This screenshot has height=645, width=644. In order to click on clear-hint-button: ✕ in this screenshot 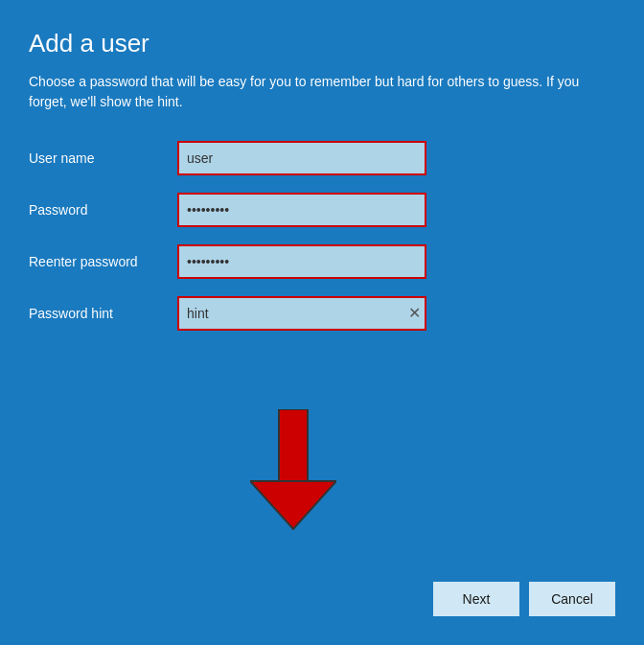, I will do `click(414, 313)`.